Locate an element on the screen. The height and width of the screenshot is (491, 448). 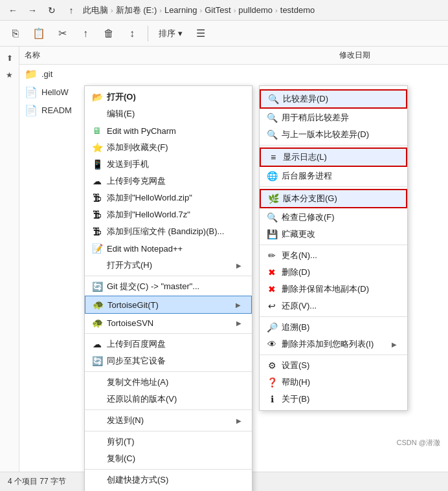
menu-favorites: ⭐ 添加到收藏夹(F) is located at coordinates (168, 147).